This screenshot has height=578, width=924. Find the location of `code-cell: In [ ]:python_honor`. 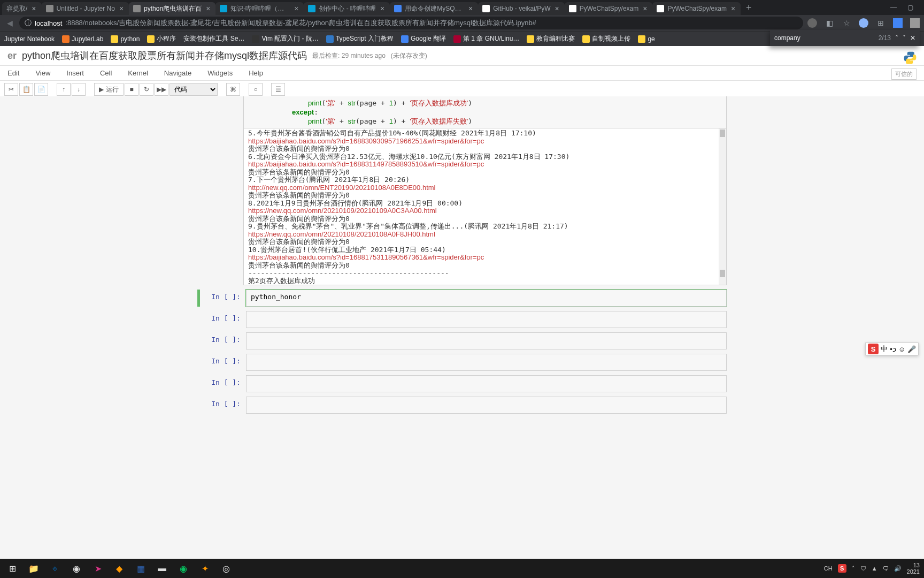

code-cell: In [ ]:python_honor is located at coordinates (462, 298).